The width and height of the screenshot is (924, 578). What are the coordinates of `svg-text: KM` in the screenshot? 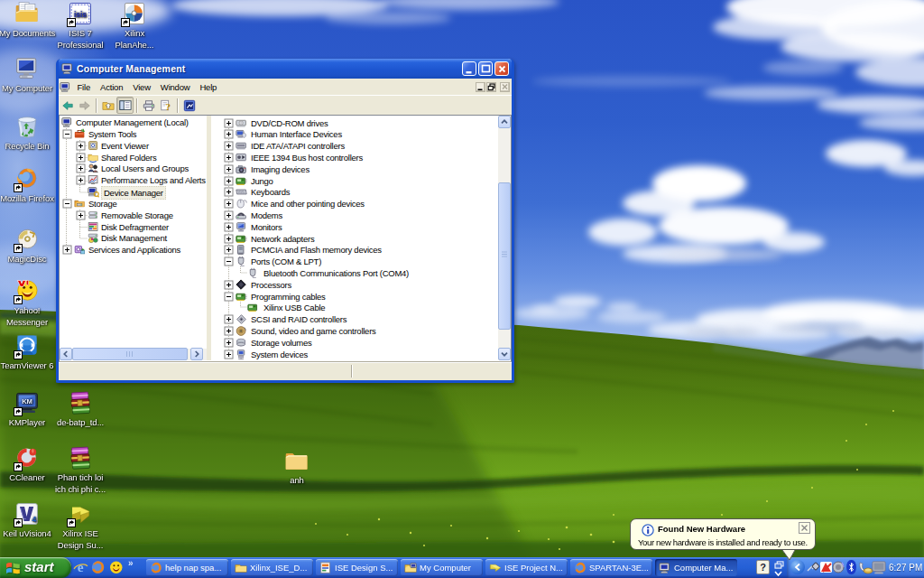 It's located at (27, 401).